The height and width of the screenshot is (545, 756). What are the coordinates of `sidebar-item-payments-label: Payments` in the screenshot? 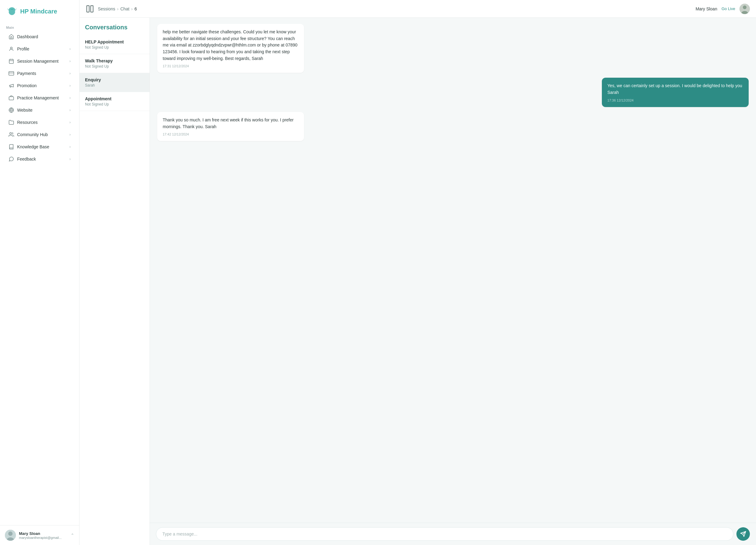 It's located at (27, 73).